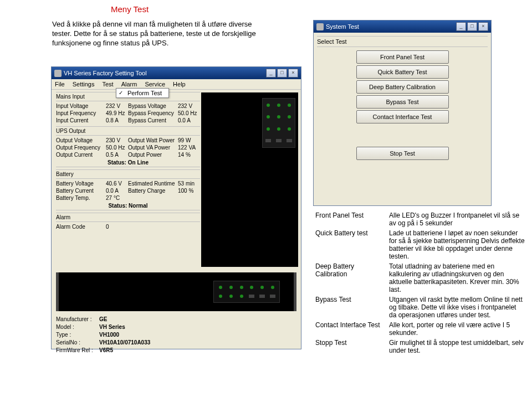 The image size is (532, 397). Describe the element at coordinates (117, 227) in the screenshot. I see `alarm-code-value: 0` at that location.